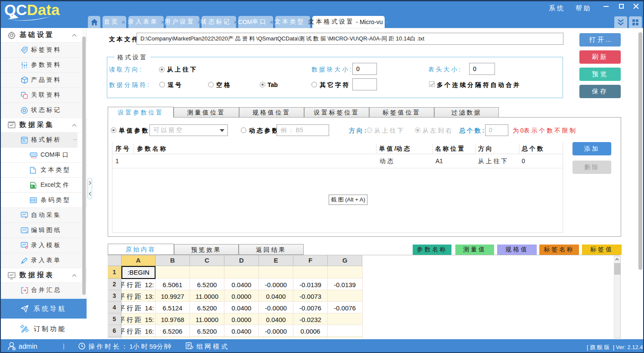  What do you see at coordinates (34, 158) in the screenshot?
I see `svg-text: RS232` at bounding box center [34, 158].